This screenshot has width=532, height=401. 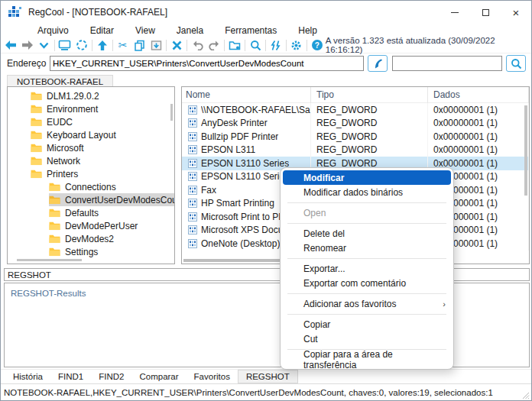 I want to click on tab-find2: FIND2, so click(x=112, y=377).